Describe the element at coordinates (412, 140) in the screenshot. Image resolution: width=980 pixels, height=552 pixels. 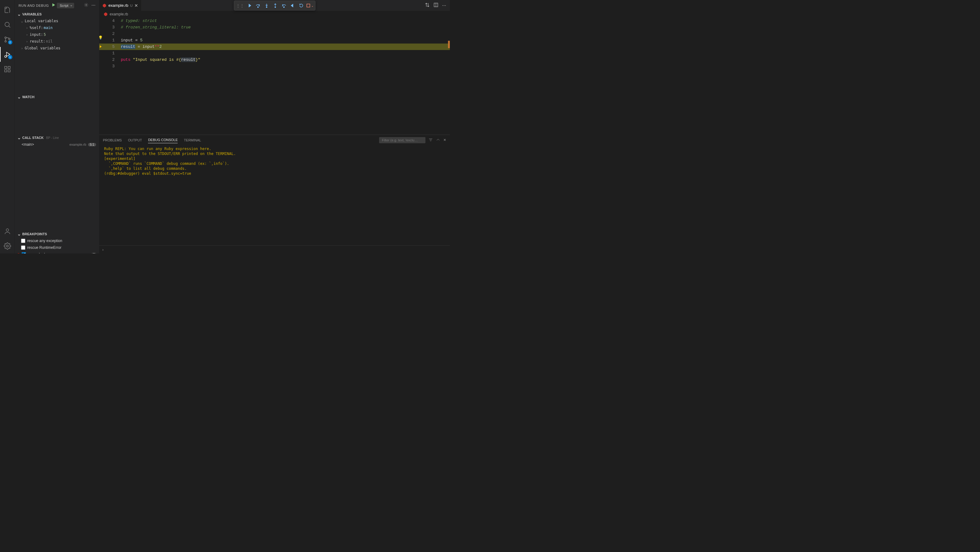
I see `panel-actions: ✕` at that location.